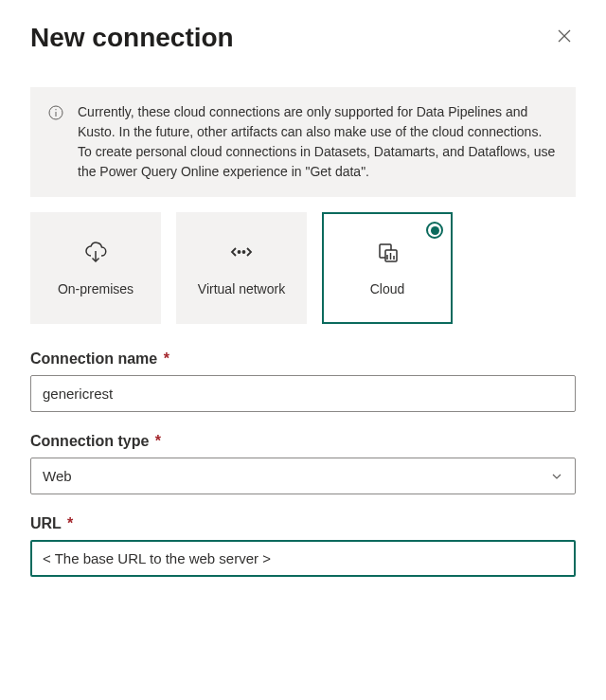 The height and width of the screenshot is (700, 606). What do you see at coordinates (303, 142) in the screenshot?
I see `info-banner: Currently, these cloud connections are o…` at bounding box center [303, 142].